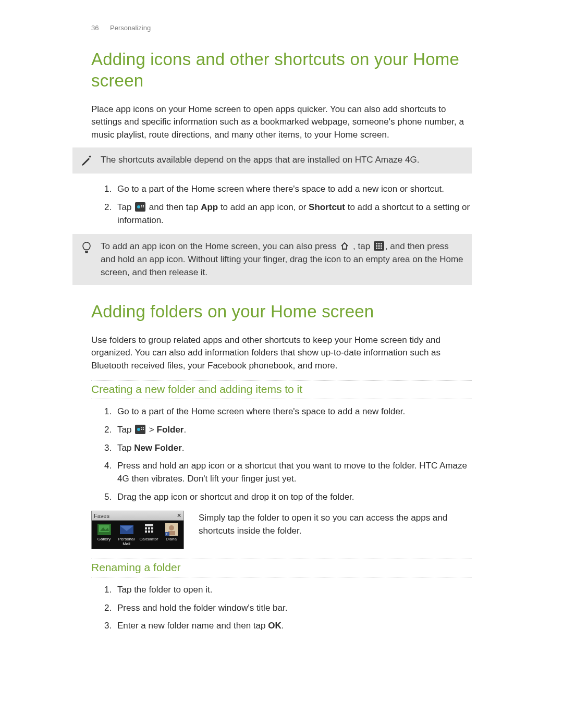  I want to click on lightbulb-icon, so click(87, 248).